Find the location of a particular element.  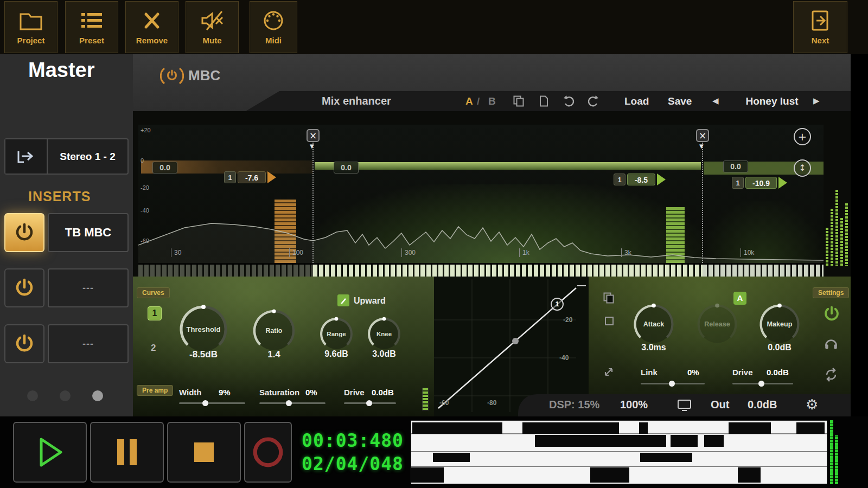

solo-headphones-icon is located at coordinates (831, 343).